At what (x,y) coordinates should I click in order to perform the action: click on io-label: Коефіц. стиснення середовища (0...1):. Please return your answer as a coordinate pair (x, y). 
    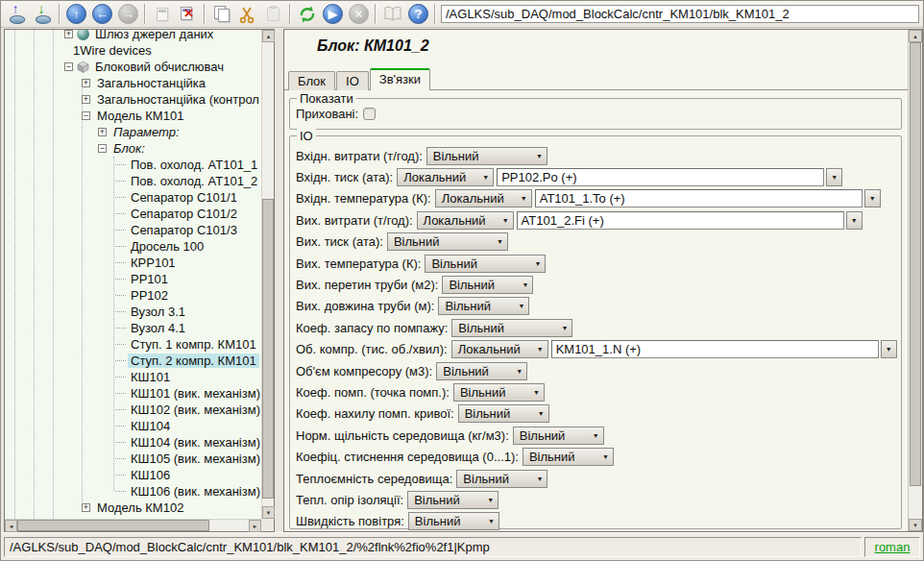
    Looking at the image, I should click on (407, 457).